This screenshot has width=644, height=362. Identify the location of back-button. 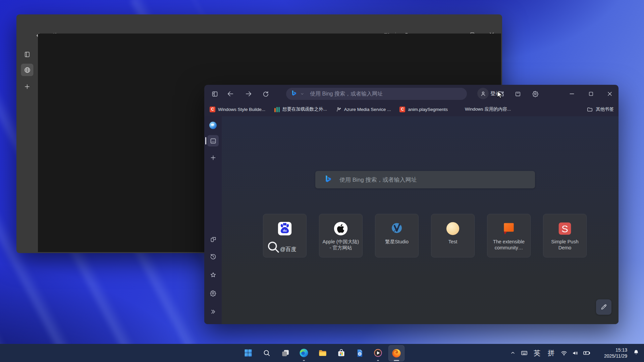
(230, 94).